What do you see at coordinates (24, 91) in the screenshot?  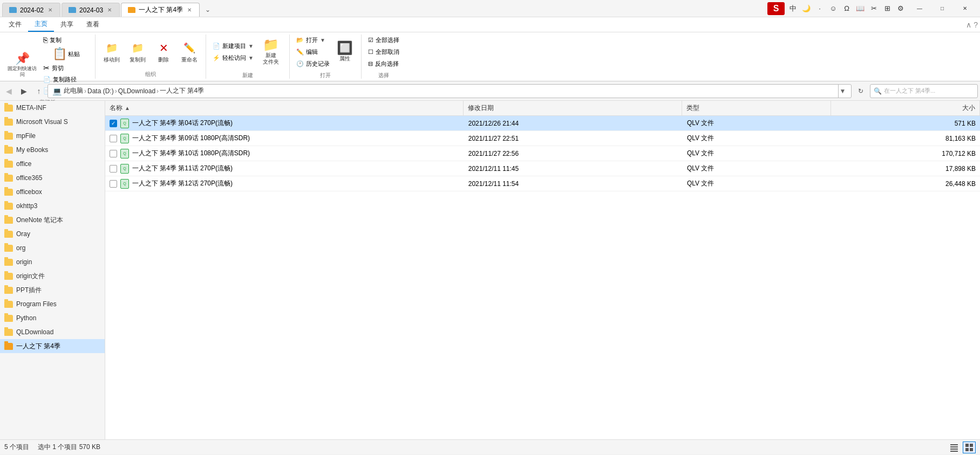 I see `forward-button: ▶` at bounding box center [24, 91].